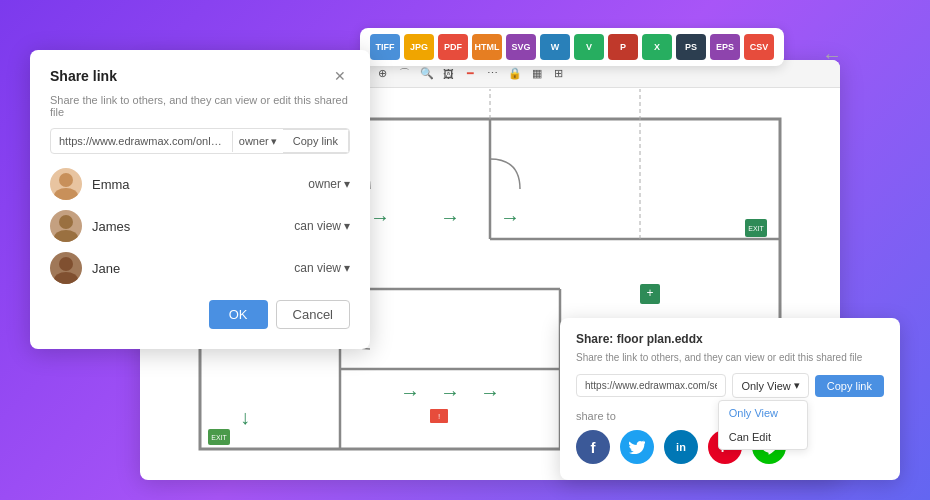  Describe the element at coordinates (238, 314) in the screenshot. I see `ok-button: OK` at that location.